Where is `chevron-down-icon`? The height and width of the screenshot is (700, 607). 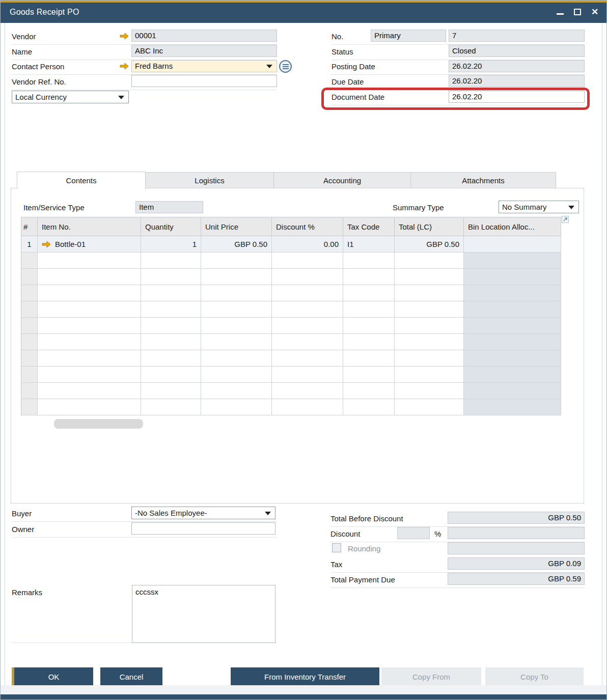
chevron-down-icon is located at coordinates (269, 66).